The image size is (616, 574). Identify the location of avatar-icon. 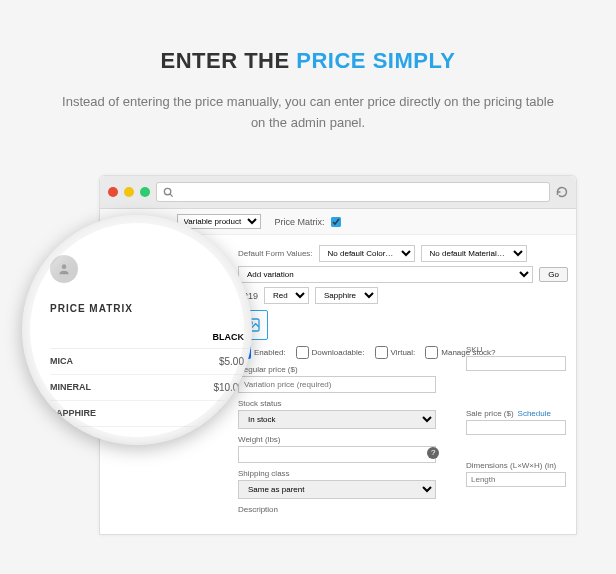
(64, 269).